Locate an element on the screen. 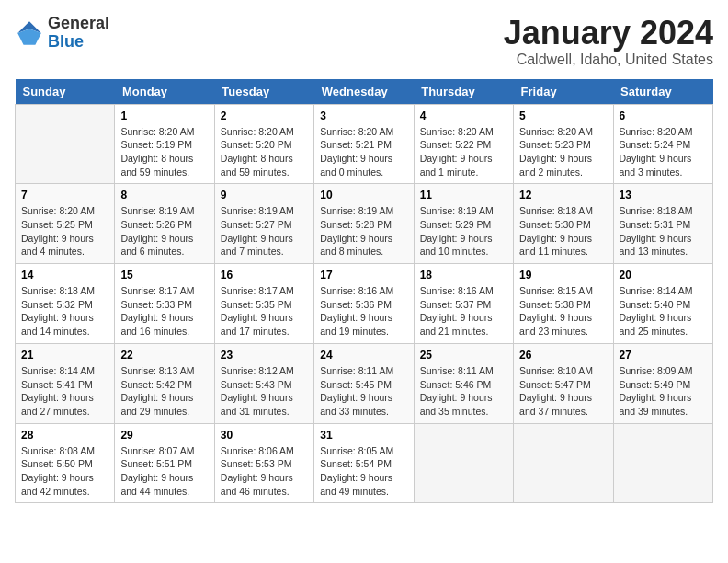 The width and height of the screenshot is (728, 563). calendar-day-cell: 27 Sunrise: 8:09 AM Sunset: 5:49 PM Dayl… is located at coordinates (663, 383).